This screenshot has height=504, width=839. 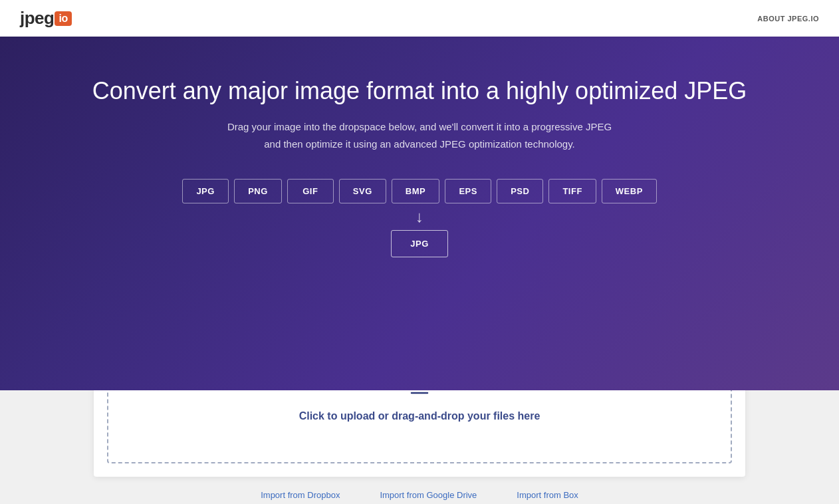 What do you see at coordinates (420, 243) in the screenshot?
I see `format-output: JPG` at bounding box center [420, 243].